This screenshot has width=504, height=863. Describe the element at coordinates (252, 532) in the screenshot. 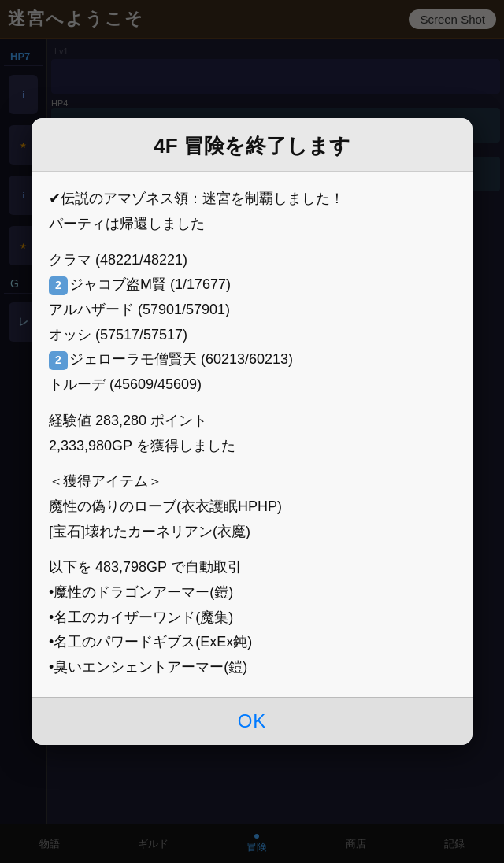

I see `item-2: [宝石]壊れたカーネリアン(衣魔)` at that location.